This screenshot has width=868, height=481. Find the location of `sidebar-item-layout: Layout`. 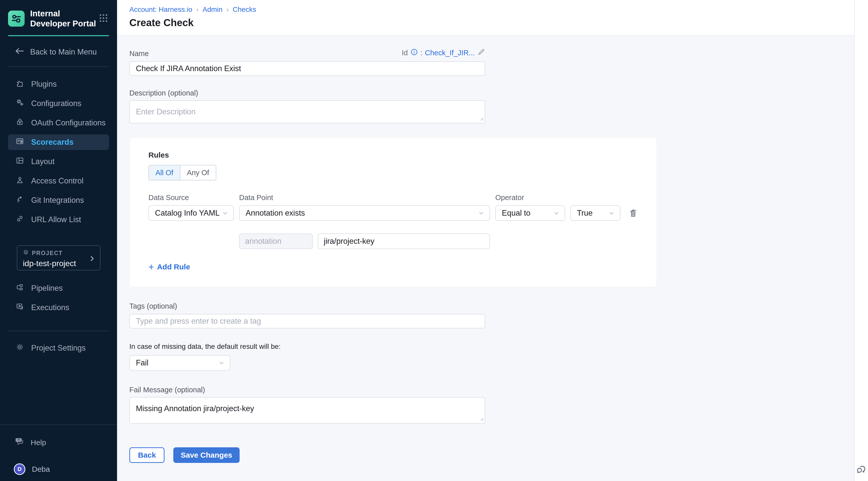

sidebar-item-layout: Layout is located at coordinates (59, 162).